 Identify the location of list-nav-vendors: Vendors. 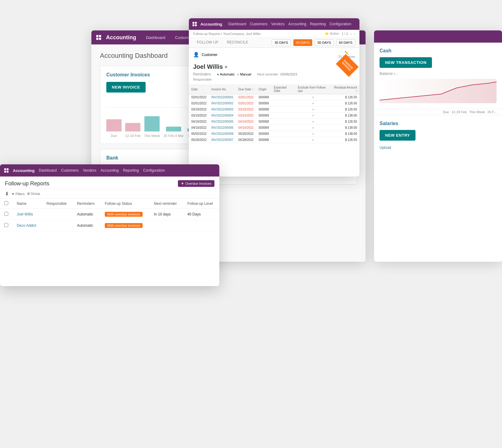
(90, 170).